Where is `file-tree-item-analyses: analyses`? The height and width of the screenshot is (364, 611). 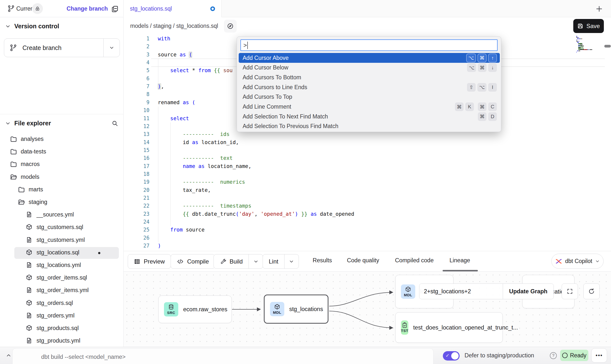 file-tree-item-analyses: analyses is located at coordinates (62, 139).